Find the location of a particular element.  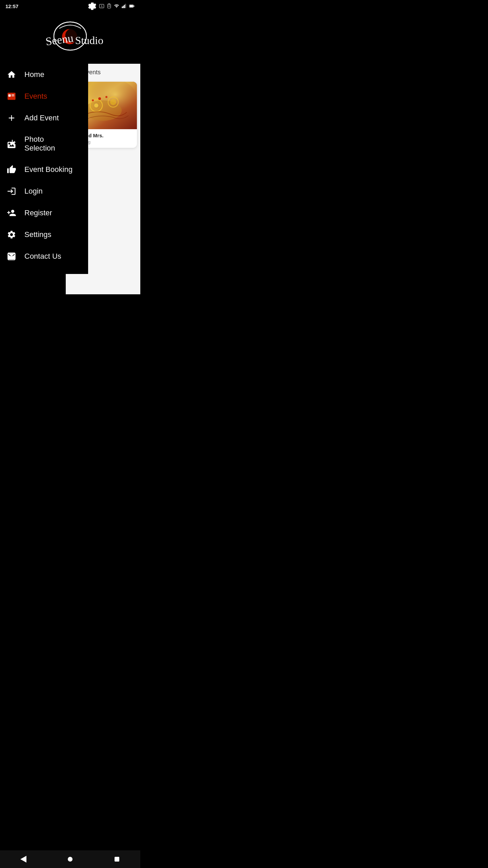

sidebar-item-login: Login is located at coordinates (47, 191).